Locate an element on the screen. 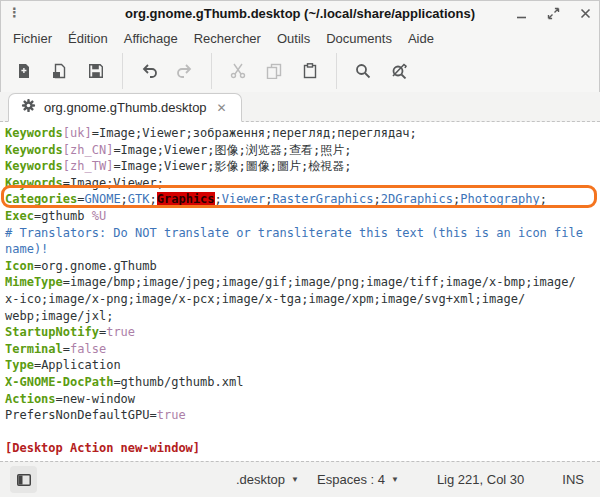 The width and height of the screenshot is (600, 497). redo-button is located at coordinates (185, 71).